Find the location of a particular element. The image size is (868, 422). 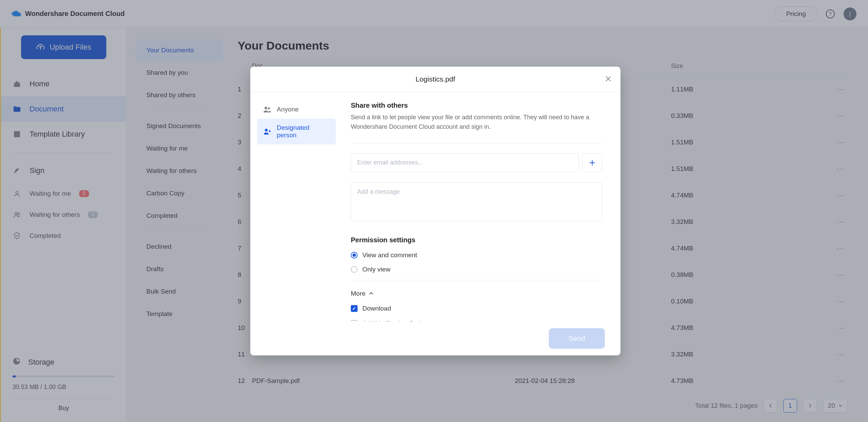

modal-footer: Send is located at coordinates (435, 338).